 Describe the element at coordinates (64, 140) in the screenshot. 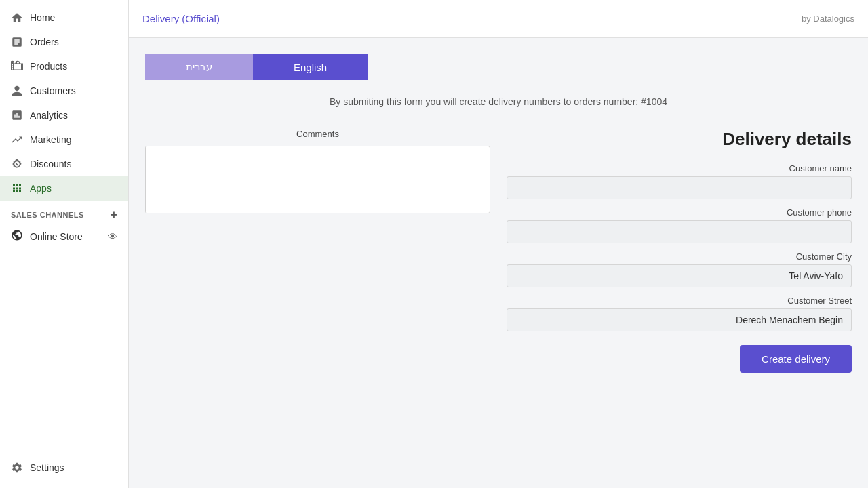

I see `sidebar-item-marketing: Marketing` at that location.